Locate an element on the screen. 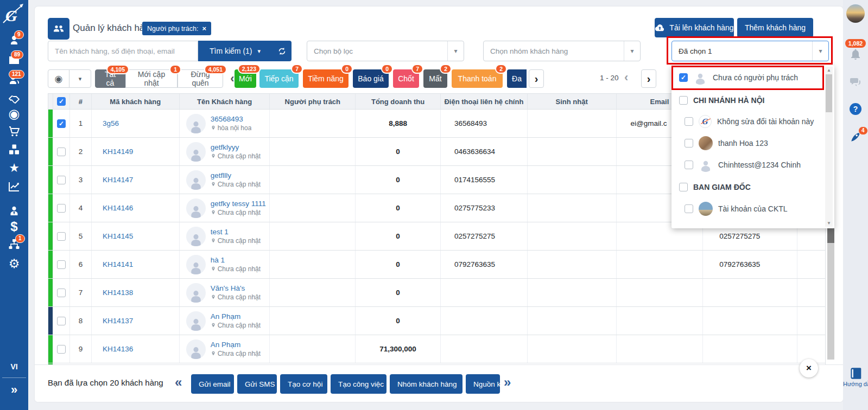 The width and height of the screenshot is (868, 410). sidebar-collapse-button: » is located at coordinates (14, 390).